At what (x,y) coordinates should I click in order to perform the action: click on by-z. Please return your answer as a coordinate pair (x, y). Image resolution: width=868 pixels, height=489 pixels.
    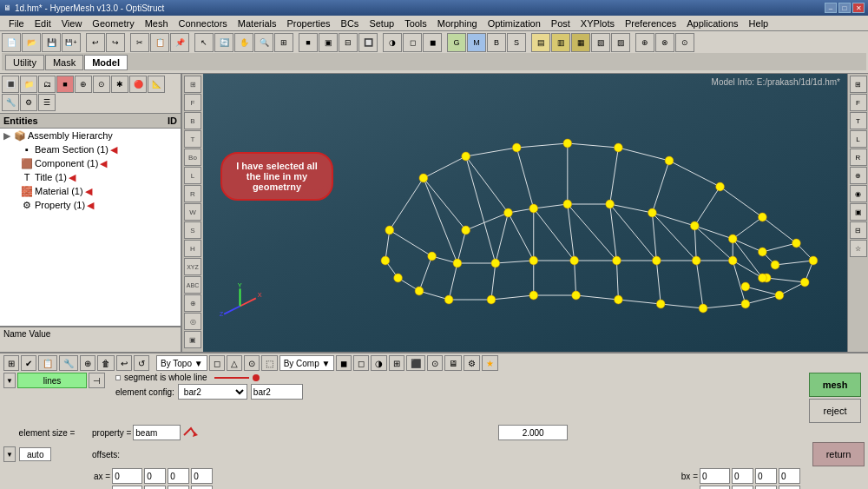
    Looking at the image, I should click on (790, 487).